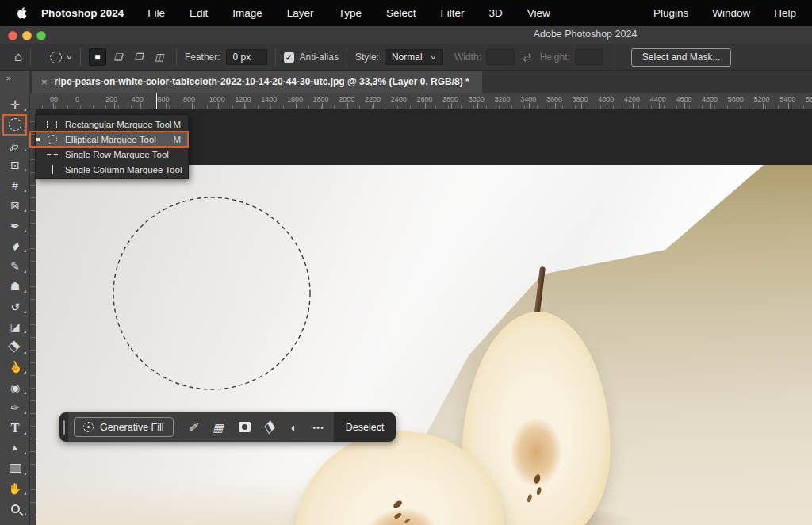  I want to click on rectangular-marquee-item: Rectangular Marquee Tool M, so click(112, 124).